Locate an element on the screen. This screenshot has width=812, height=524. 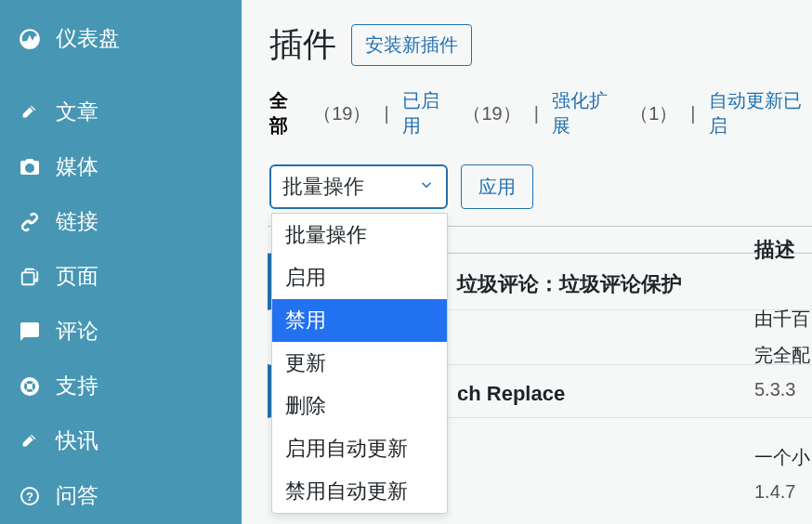
sidebar-item-support: 支持 is located at coordinates (121, 386).